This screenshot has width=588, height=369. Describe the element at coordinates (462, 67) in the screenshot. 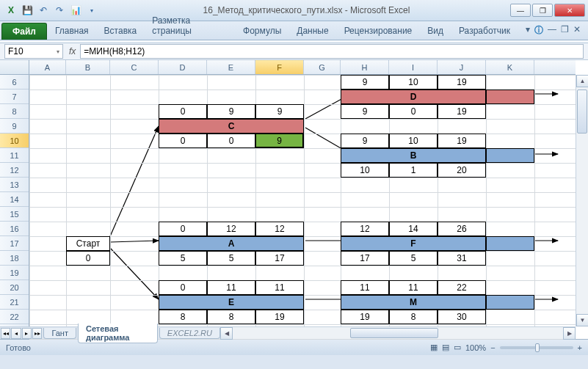

I see `col-header-J: J` at that location.